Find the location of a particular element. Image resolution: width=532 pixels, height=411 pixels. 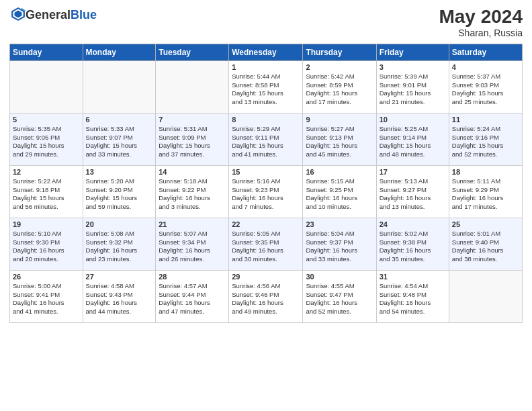

day-cell: 30Sunrise: 4:55 AMSunset: 9:47 PMDayligh… is located at coordinates (340, 296).